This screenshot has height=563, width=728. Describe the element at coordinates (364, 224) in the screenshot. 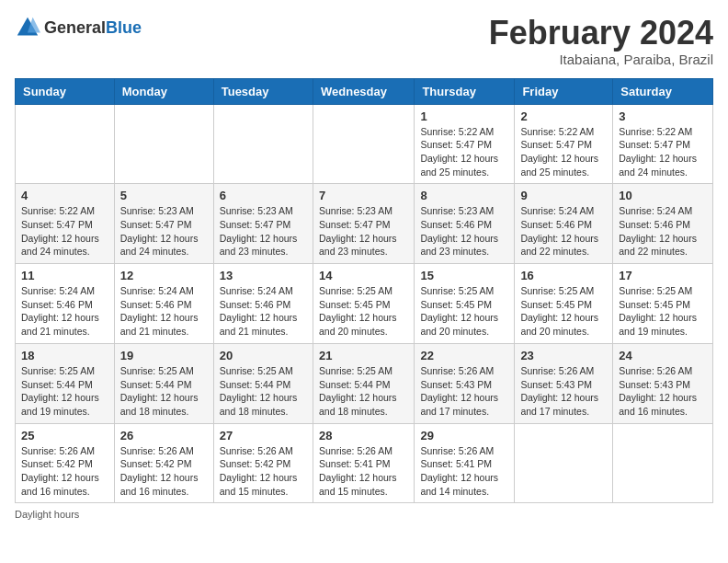

I see `calendar-week-row: 4Sunrise: 5:22 AM Sunset: 5:47 PM Daylig…` at that location.